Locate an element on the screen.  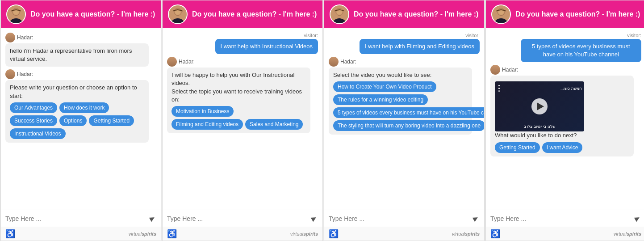
option-buttons-1: Our Advantages How does it work Success … is located at coordinates (77, 121).